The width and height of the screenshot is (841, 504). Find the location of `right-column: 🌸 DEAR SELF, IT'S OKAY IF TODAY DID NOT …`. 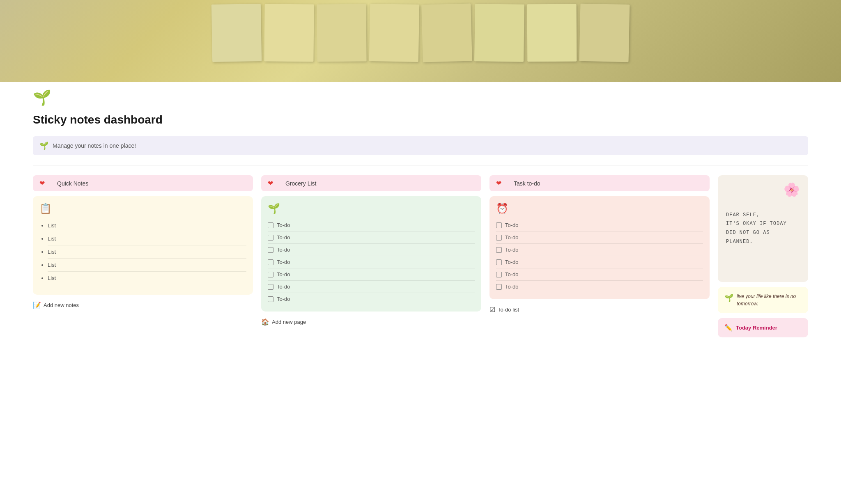

right-column: 🌸 DEAR SELF, IT'S OKAY IF TODAY DID NOT … is located at coordinates (763, 256).